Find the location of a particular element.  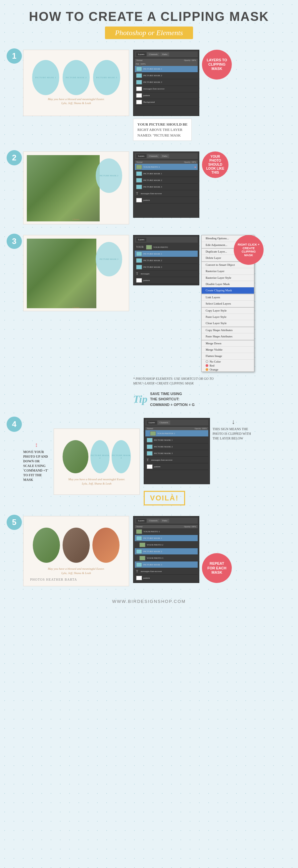

tab-paths-5: Paths is located at coordinates (165, 521).